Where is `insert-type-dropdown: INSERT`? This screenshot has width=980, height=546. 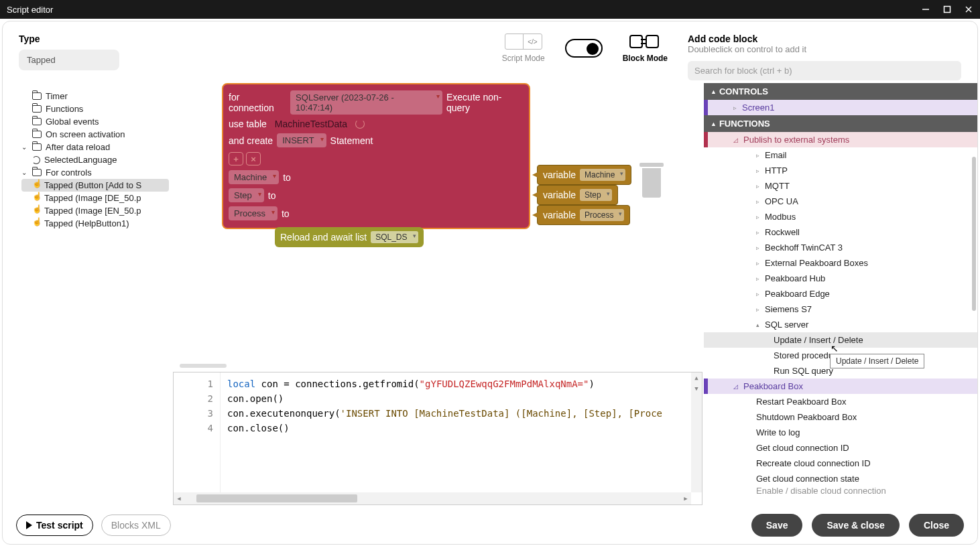 insert-type-dropdown: INSERT is located at coordinates (302, 141).